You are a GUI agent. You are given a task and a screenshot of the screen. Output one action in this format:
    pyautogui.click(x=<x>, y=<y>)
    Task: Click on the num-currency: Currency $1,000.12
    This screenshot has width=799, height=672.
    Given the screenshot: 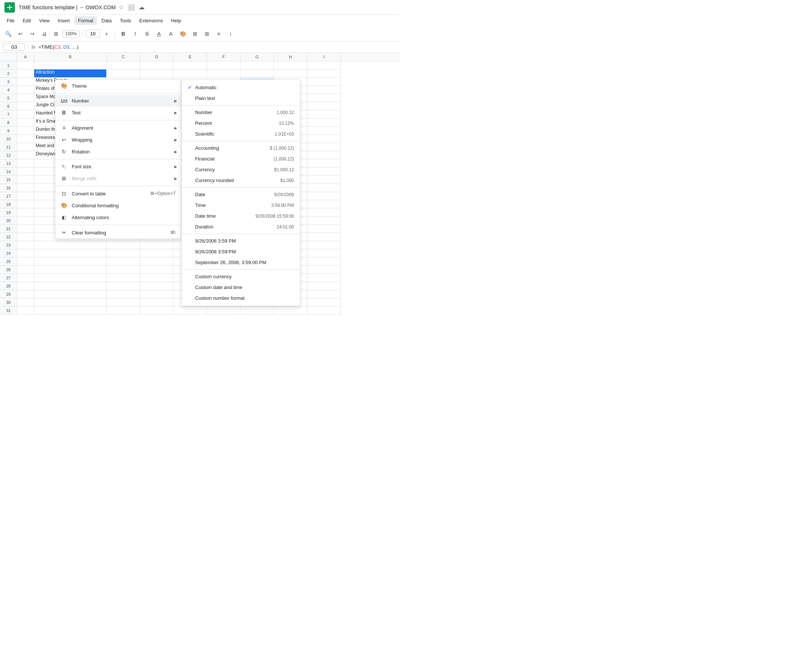 What is the action you would take?
    pyautogui.click(x=241, y=170)
    